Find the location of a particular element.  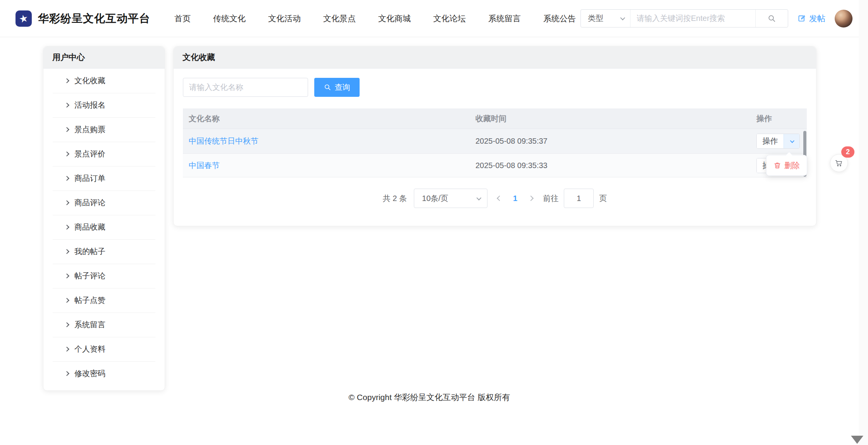

sidebar-item: 帖子评论 is located at coordinates (104, 276).